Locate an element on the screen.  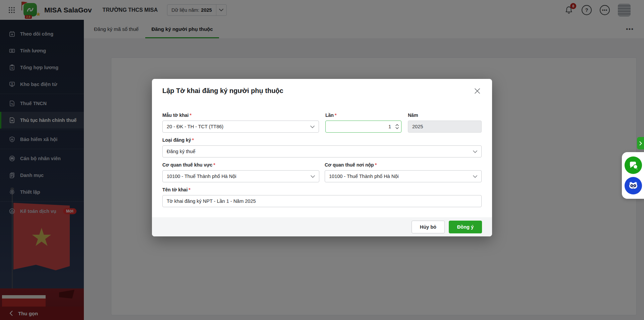
spinner-down-button is located at coordinates (397, 128).